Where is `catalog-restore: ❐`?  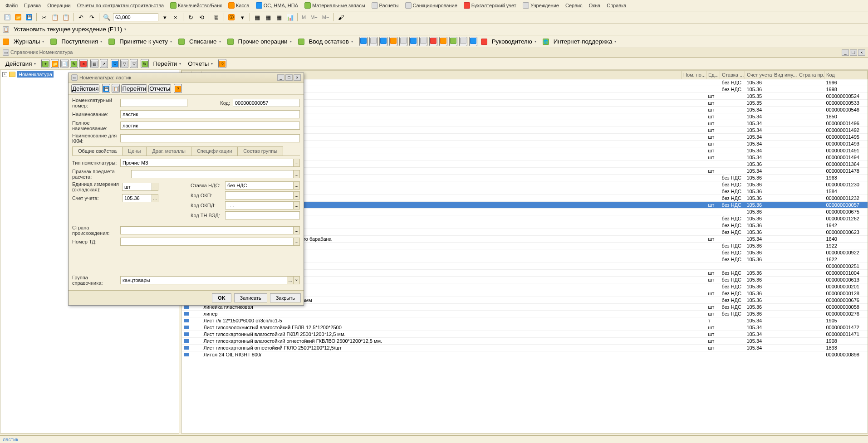 catalog-restore: ❐ is located at coordinates (853, 53).